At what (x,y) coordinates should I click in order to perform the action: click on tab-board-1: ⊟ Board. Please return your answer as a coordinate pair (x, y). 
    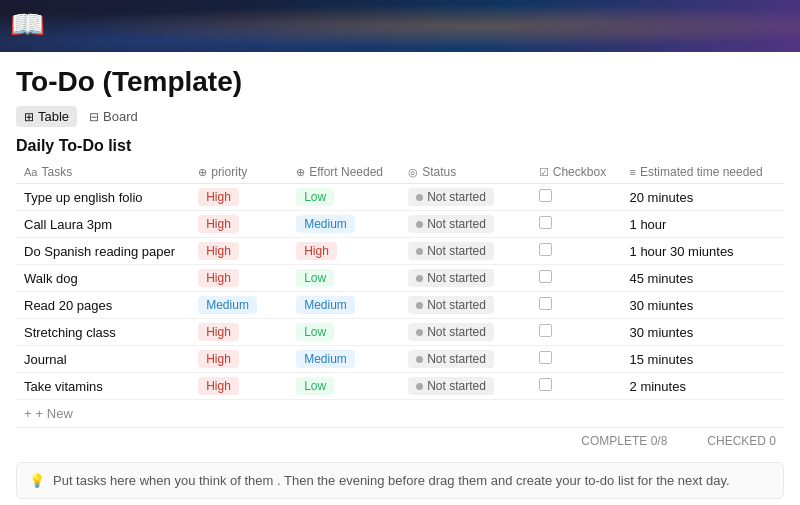
    Looking at the image, I should click on (114, 116).